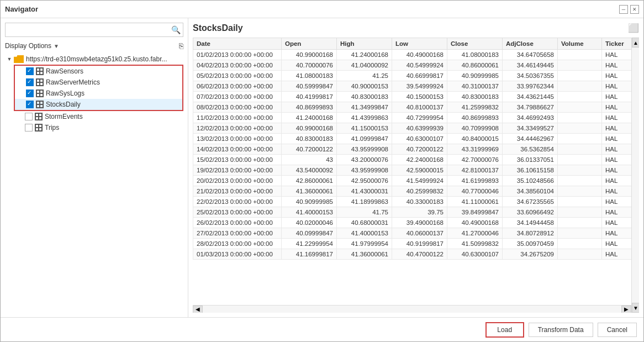 This screenshot has height=342, width=644. I want to click on tree-item-stormevents-label: StormEvents, so click(64, 117).